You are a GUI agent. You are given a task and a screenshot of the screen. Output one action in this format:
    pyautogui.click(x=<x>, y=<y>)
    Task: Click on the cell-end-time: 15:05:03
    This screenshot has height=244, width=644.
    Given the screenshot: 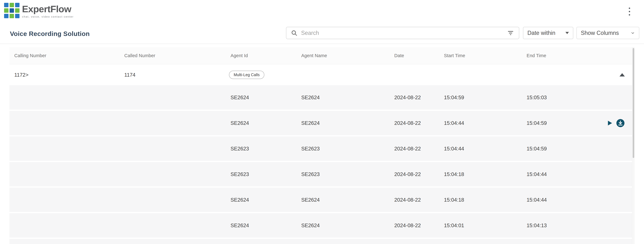 What is the action you would take?
    pyautogui.click(x=558, y=97)
    